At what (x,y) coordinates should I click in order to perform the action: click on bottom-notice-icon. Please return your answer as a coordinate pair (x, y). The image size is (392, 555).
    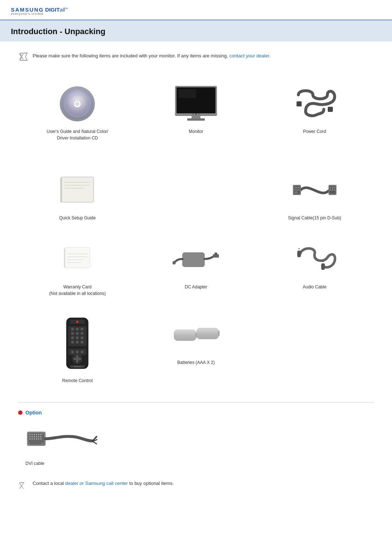
    Looking at the image, I should click on (24, 486).